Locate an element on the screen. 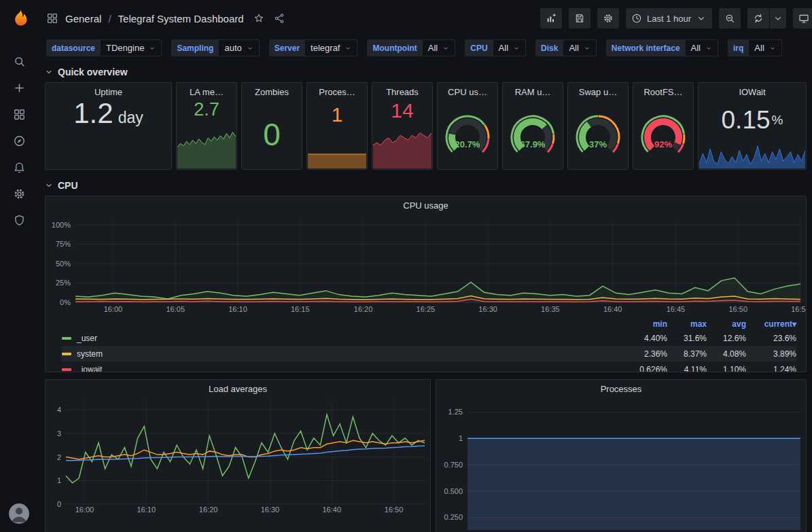 This screenshot has height=532, width=812. gauge: 92% is located at coordinates (663, 135).